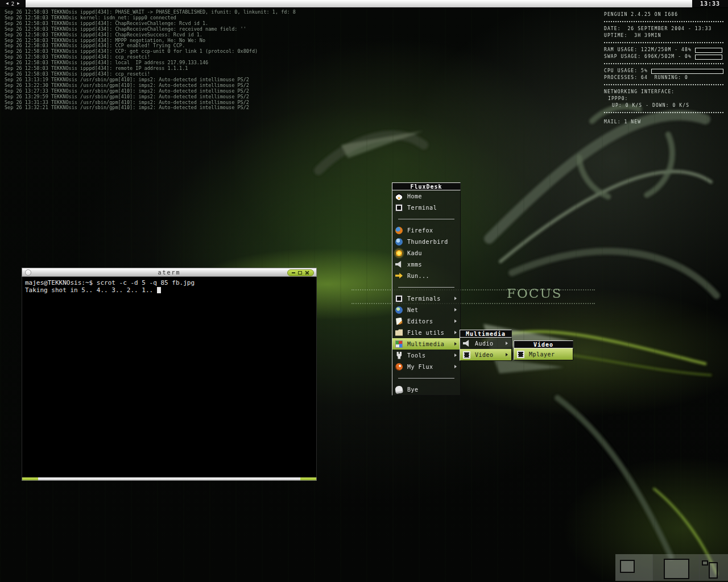 This screenshot has width=728, height=582. I want to click on aterm-window: aterm majes@TEKKNOsis:~$ scrot -c -d 5 -…, so click(169, 374).